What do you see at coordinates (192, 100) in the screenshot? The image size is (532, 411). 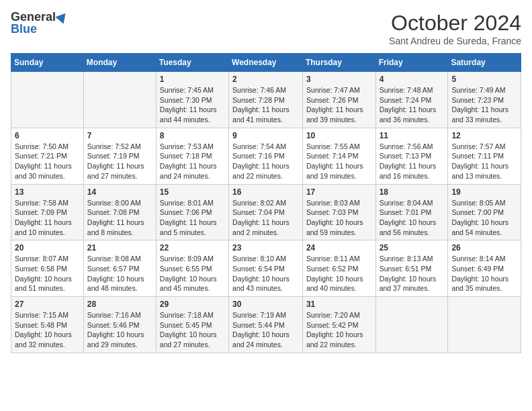 I see `calendar-cell: 1Sunrise: 7:45 AMSunset: 7:30 PMDaylight…` at bounding box center [192, 100].